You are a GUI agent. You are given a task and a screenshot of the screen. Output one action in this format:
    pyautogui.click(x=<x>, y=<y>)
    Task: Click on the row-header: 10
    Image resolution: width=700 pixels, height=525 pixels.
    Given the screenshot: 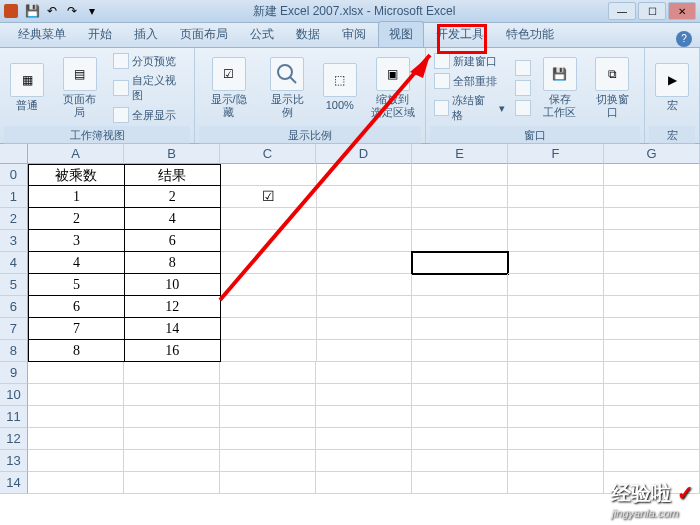 What is the action you would take?
    pyautogui.click(x=14, y=395)
    